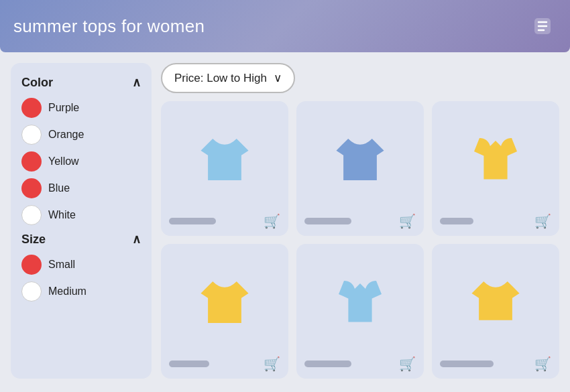 The height and width of the screenshot is (392, 570). I want to click on blue-label: Blue, so click(59, 188).